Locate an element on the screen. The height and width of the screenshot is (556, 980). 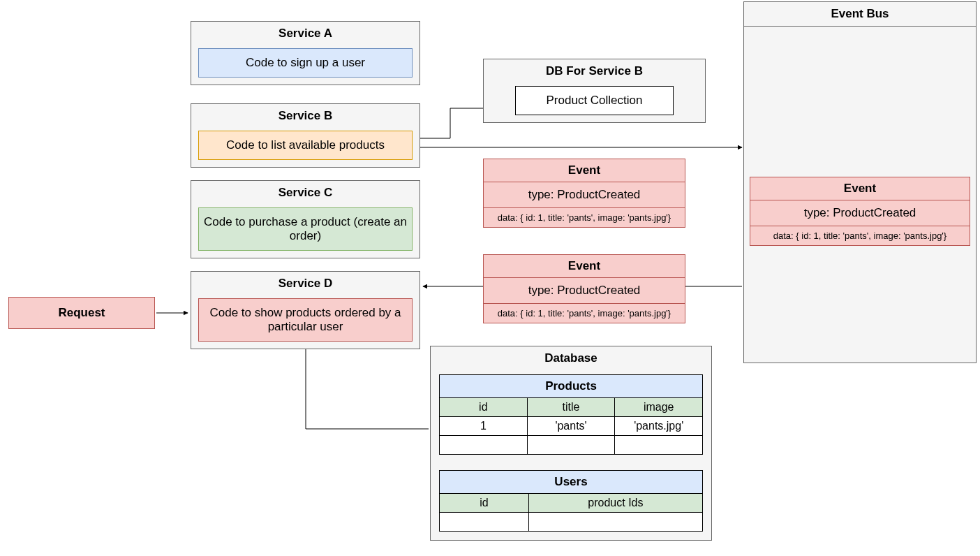
event1-title: Event is located at coordinates (584, 170).